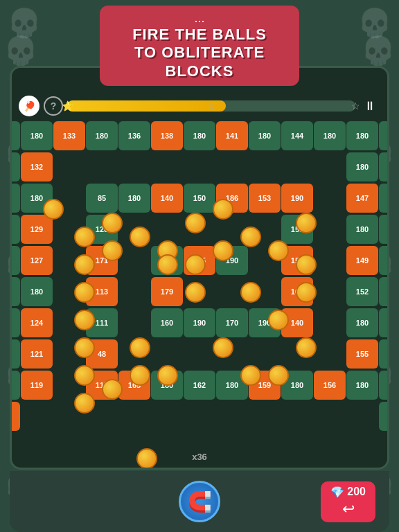 This screenshot has height=532, width=399. Describe the element at coordinates (200, 18) in the screenshot. I see `title-dots: ...` at that location.